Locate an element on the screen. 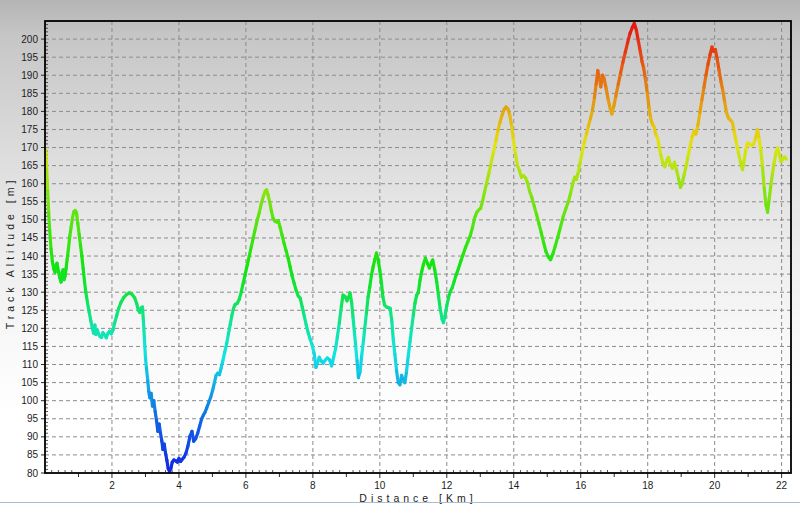  svg-text: 170 is located at coordinates (30, 148).